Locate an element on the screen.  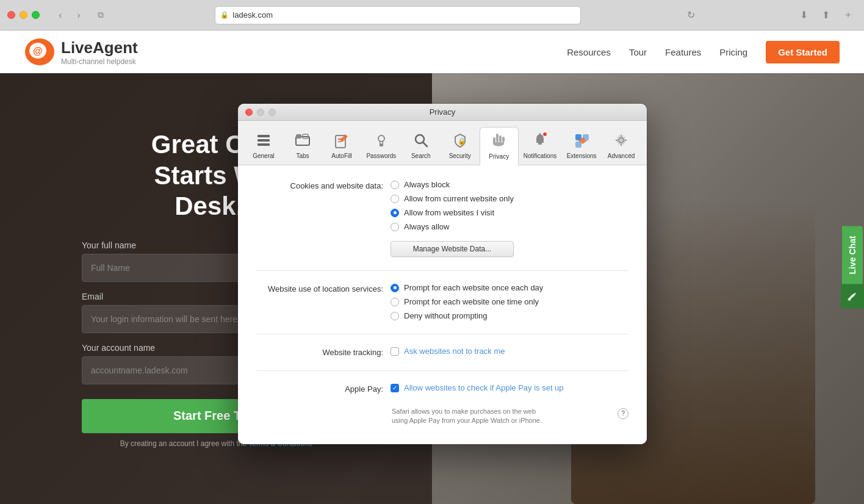
toolbar-search: Search is located at coordinates (421, 146).